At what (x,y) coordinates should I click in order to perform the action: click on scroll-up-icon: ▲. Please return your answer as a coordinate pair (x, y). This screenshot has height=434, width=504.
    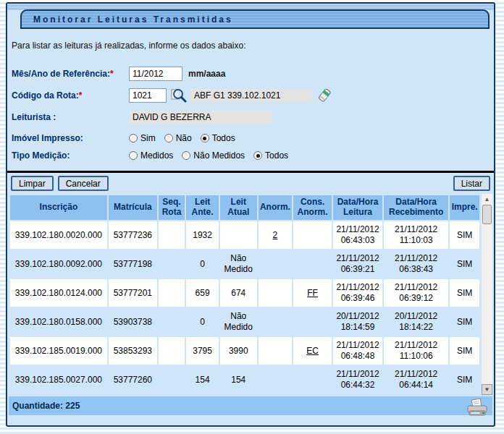
    Looking at the image, I should click on (487, 199).